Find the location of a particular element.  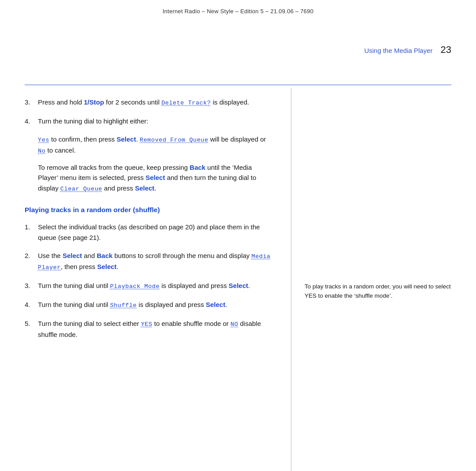

list-content: Turn the tuning dial to select either YE… is located at coordinates (156, 329).